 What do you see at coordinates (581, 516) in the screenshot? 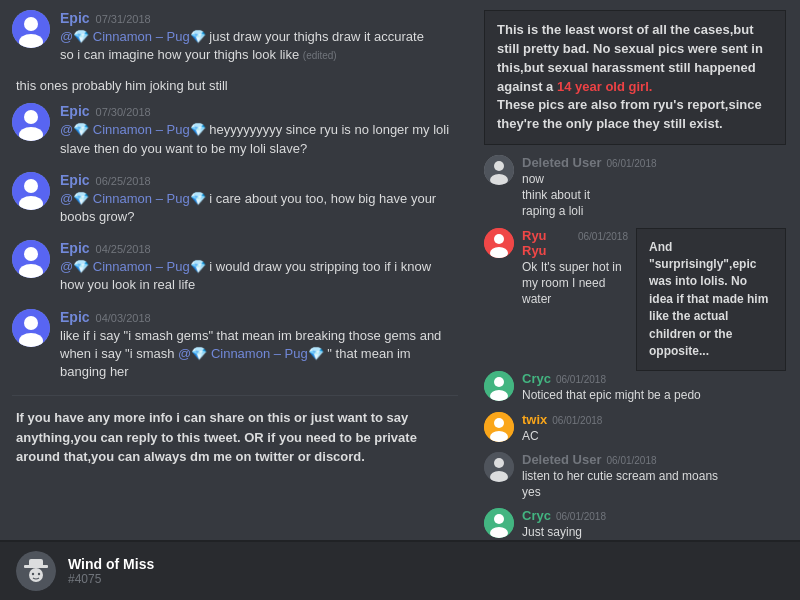
I see `right-timestamp-6: 06/01/2018` at bounding box center [581, 516].